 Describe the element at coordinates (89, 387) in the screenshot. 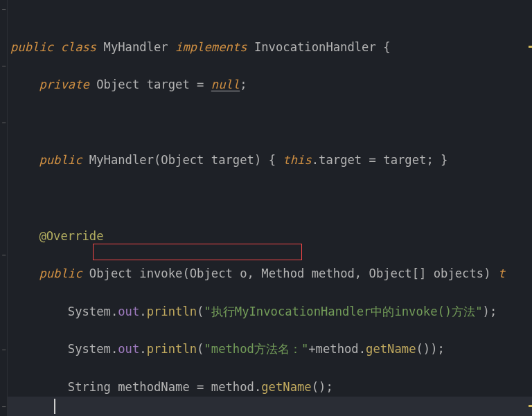

I see `type: String` at that location.